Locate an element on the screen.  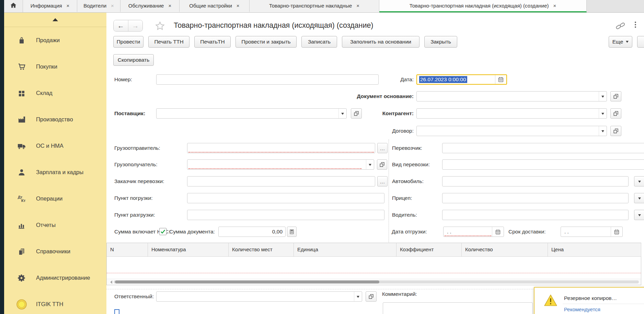
punkt-pogruzki-input is located at coordinates (286, 198).